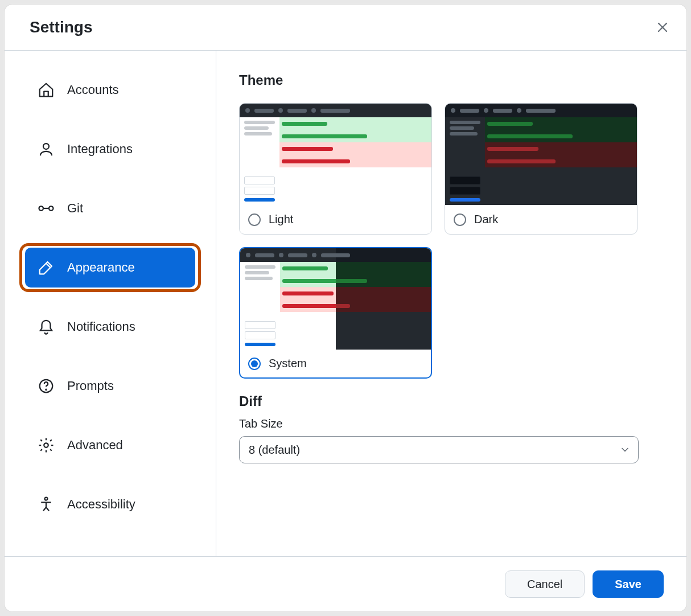  I want to click on theme-option-label: System, so click(288, 363).